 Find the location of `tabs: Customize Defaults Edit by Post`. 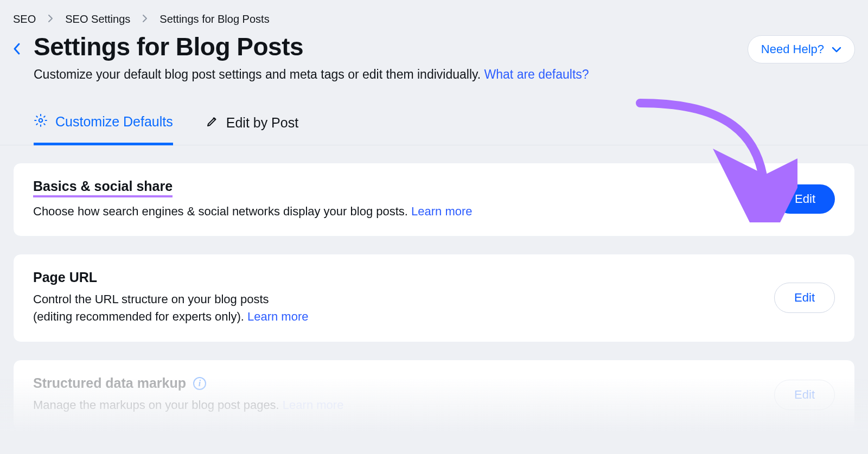

tabs: Customize Defaults Edit by Post is located at coordinates (434, 114).